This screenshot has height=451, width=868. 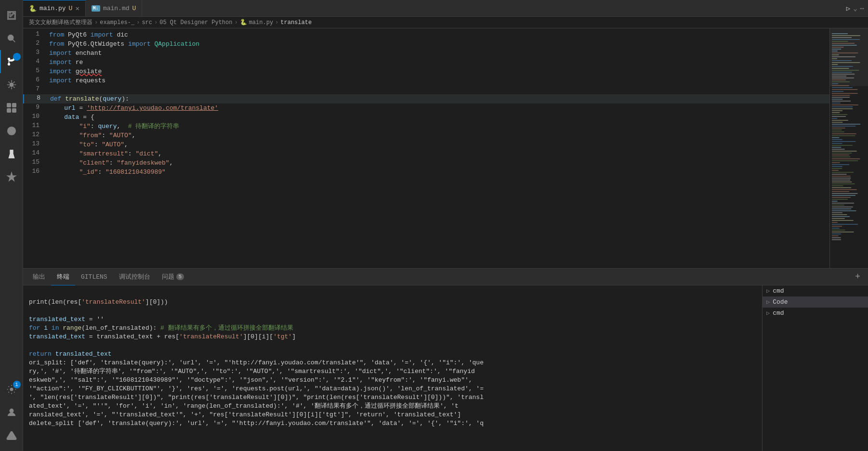 What do you see at coordinates (446, 23) in the screenshot?
I see `breadcrumb: 英文文献翻译格式整理器 › examples-_ › src › 05 Qt D…` at bounding box center [446, 23].